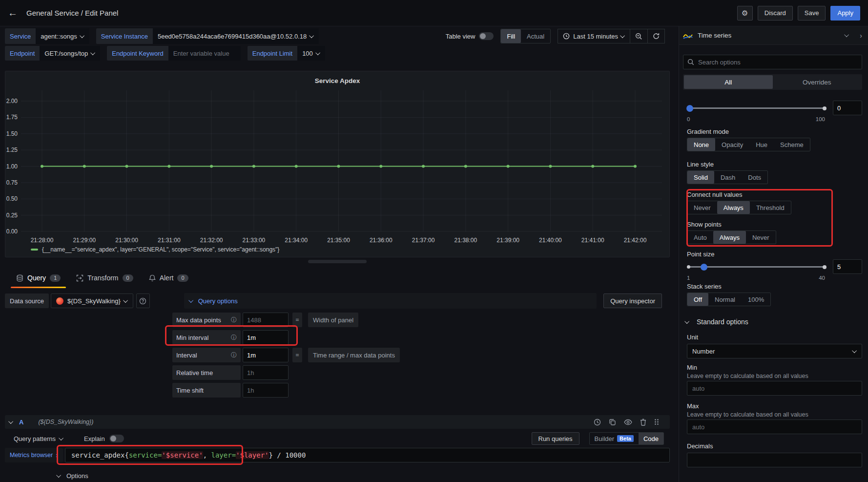 This screenshot has height=482, width=868. Describe the element at coordinates (143, 301) in the screenshot. I see `datasource-help-button` at that location.